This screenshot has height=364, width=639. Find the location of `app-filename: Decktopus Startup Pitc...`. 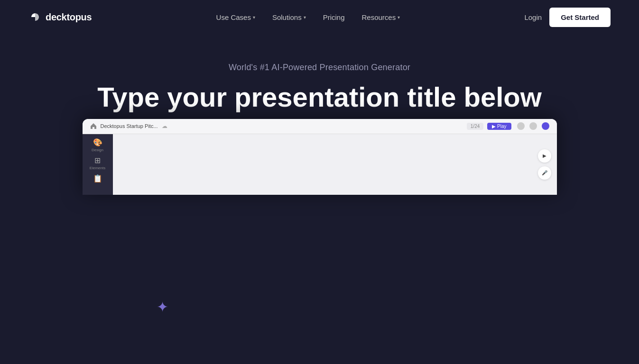

app-filename: Decktopus Startup Pitc... is located at coordinates (129, 126).